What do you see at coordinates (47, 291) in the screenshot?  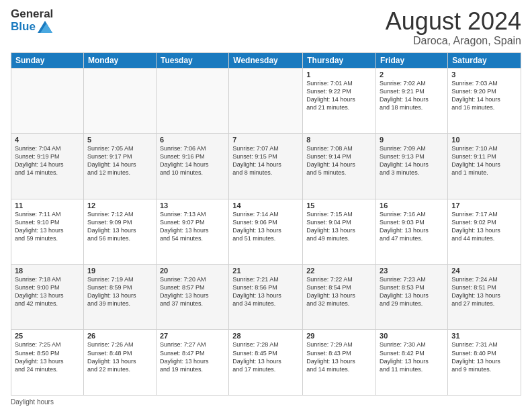 I see `day-info: Sunrise: 7:18 AM Sunset: 9:00 PM Dayligh…` at bounding box center [47, 291].